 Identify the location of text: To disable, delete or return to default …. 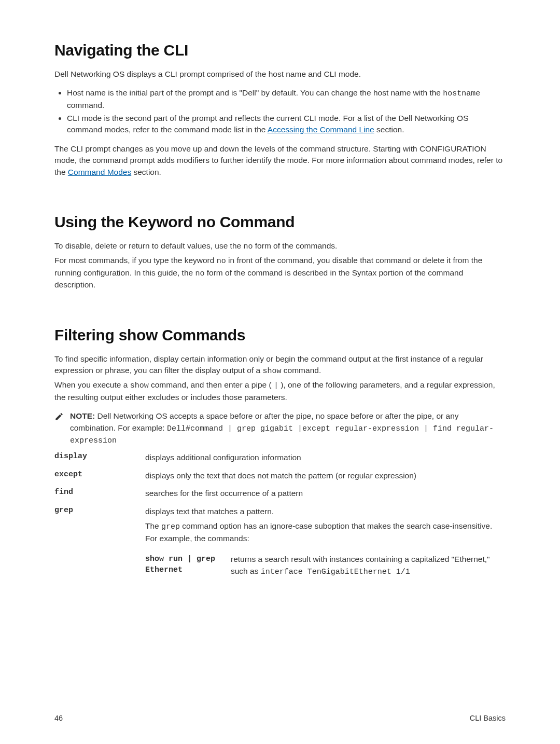
(149, 246).